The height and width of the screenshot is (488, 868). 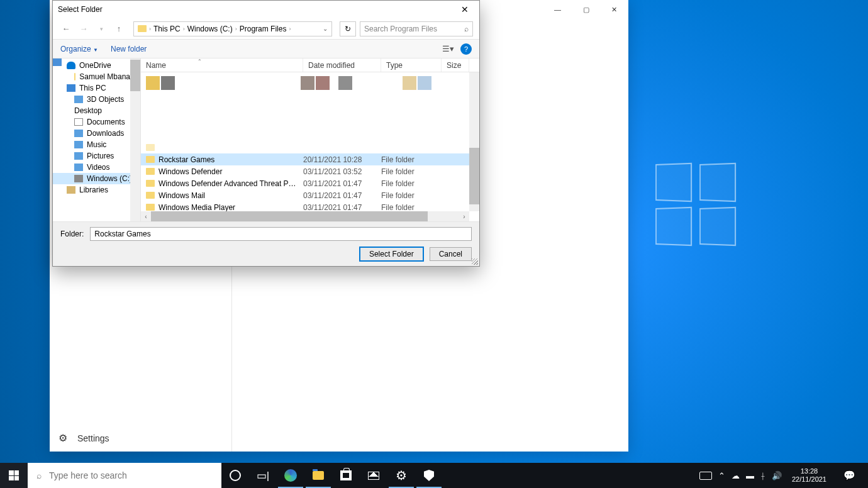 What do you see at coordinates (455, 65) in the screenshot?
I see `column-size: Size` at bounding box center [455, 65].